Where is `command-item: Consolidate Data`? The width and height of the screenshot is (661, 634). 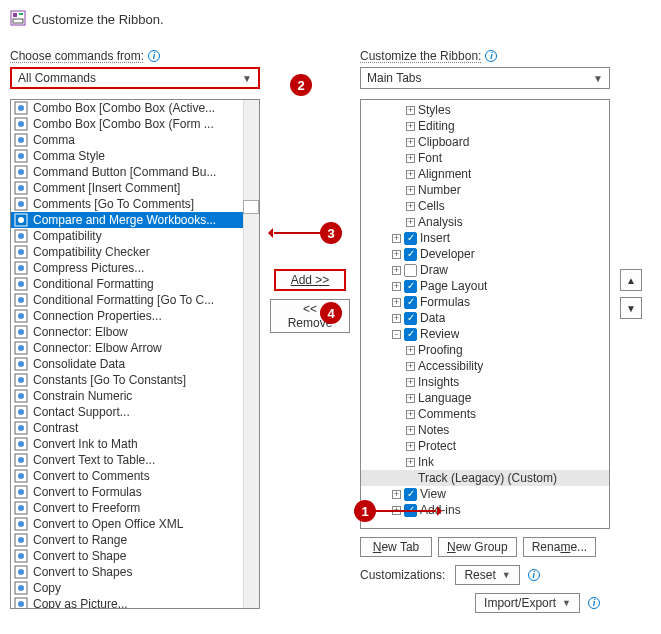 command-item: Consolidate Data is located at coordinates (135, 364).